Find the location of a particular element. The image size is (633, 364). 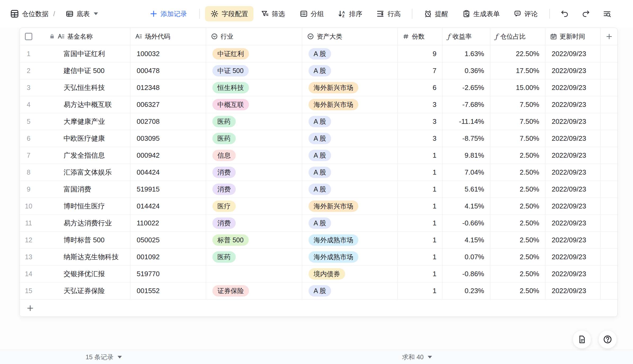

doc-assistant-button is located at coordinates (582, 339).